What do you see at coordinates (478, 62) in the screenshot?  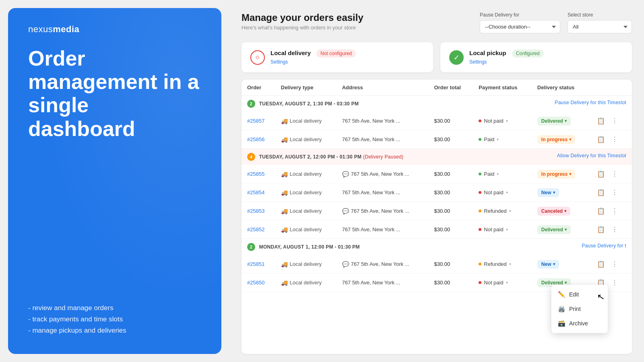 I see `local-pickup-settings-link: Settings` at bounding box center [478, 62].